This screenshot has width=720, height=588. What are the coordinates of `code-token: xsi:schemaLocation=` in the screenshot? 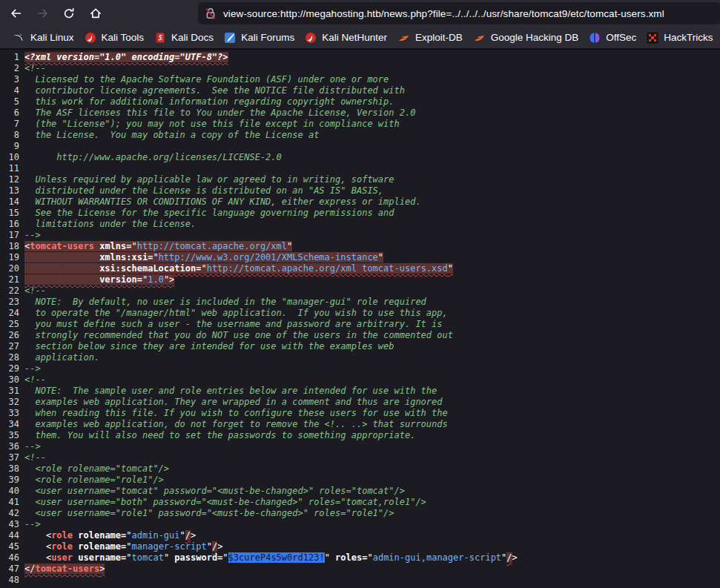 It's located at (113, 268).